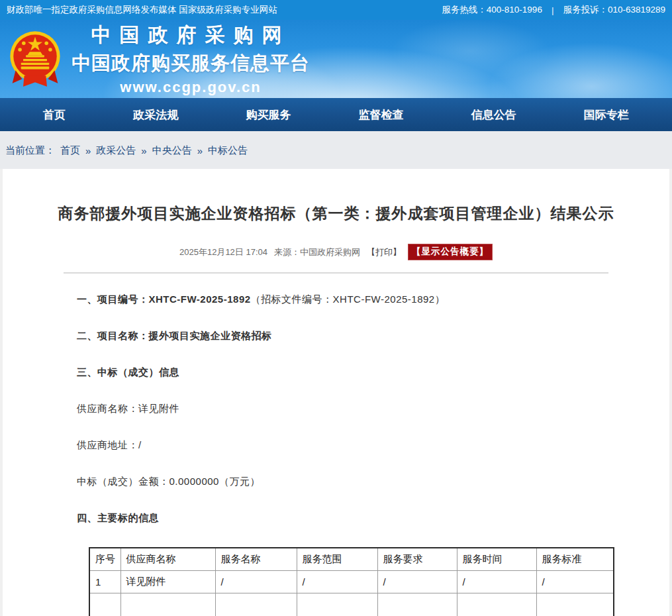 Image resolution: width=672 pixels, height=616 pixels. What do you see at coordinates (336, 252) in the screenshot?
I see `article-meta: 2025年12月12日 17:04 来源：中国政府采购网 【打印】 【显示公告概…` at bounding box center [336, 252].